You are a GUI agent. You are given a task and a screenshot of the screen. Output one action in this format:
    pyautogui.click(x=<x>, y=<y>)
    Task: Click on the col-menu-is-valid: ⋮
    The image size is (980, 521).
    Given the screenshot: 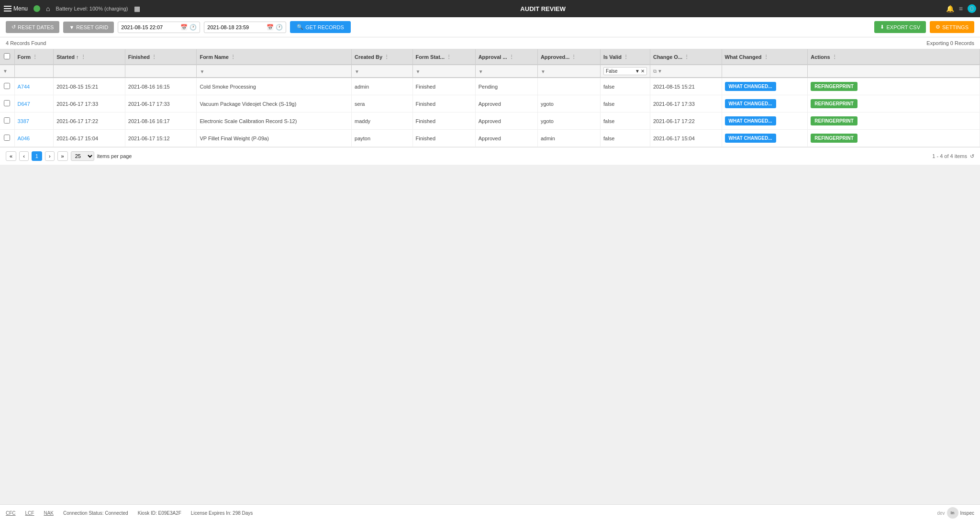 What is the action you would take?
    pyautogui.click(x=626, y=57)
    